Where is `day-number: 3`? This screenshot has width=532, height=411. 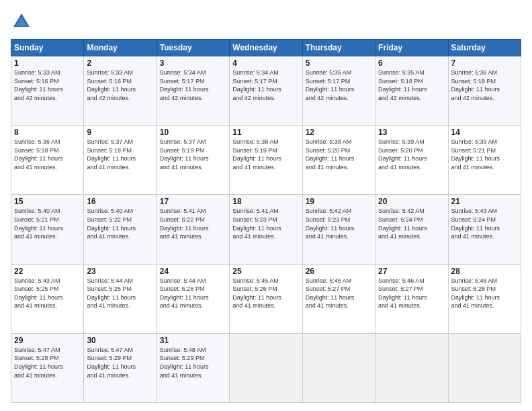 day-number: 3 is located at coordinates (193, 63).